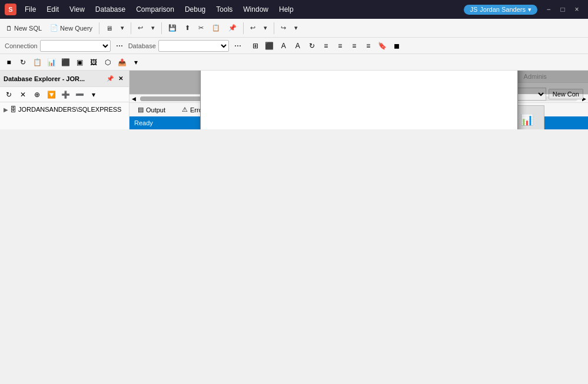 This screenshot has height=384, width=588. I want to click on toolbar2-icon-2: ⬛, so click(270, 46).